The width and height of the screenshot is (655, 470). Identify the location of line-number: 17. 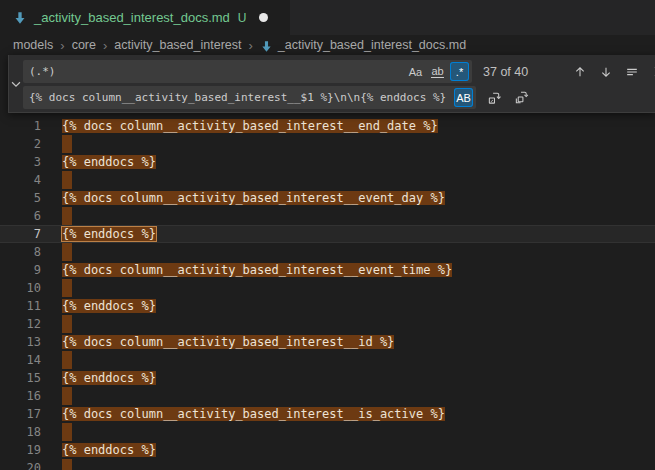
(20, 414).